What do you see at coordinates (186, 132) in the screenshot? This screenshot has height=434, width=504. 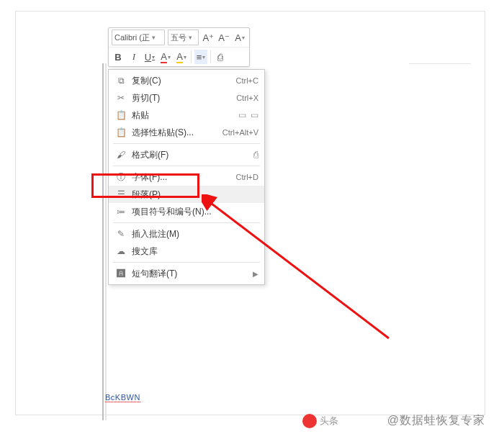 I see `menu-paste-special: 📋 选择性粘贴(S)... Ctrl+Alt+V` at bounding box center [186, 132].